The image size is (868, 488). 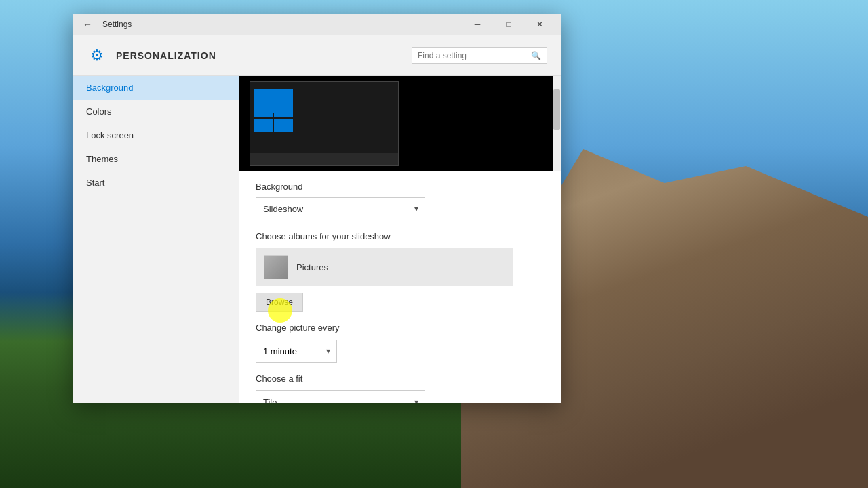 What do you see at coordinates (340, 397) in the screenshot?
I see `fit-dropdown-wrapper: Fill Fit Stretch Tile Center Span ▾` at bounding box center [340, 397].